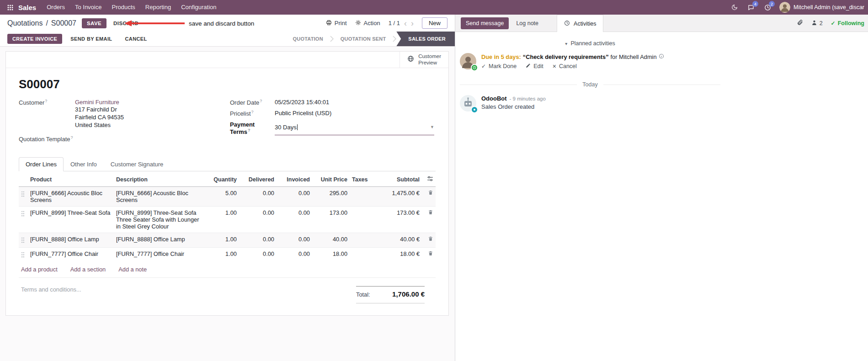  What do you see at coordinates (554, 66) in the screenshot?
I see `x-icon: ×` at bounding box center [554, 66].